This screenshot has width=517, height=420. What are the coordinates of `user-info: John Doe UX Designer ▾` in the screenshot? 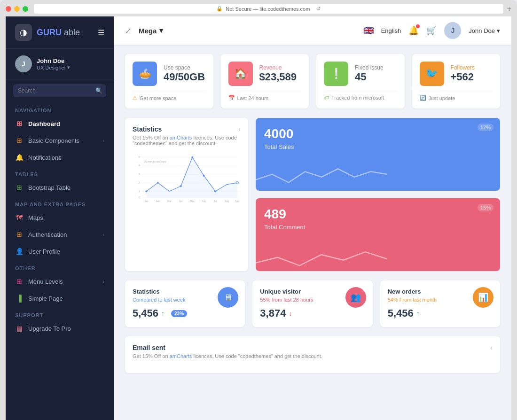 It's located at (54, 64).